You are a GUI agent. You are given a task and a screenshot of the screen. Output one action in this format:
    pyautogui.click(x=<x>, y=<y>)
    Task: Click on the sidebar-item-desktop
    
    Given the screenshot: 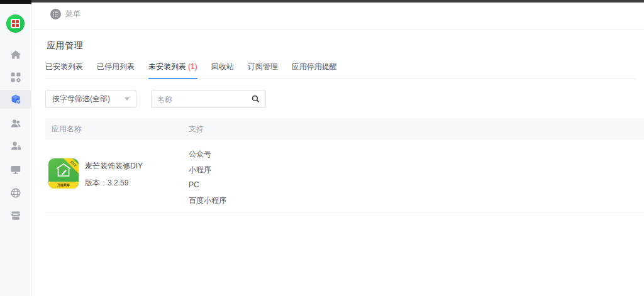 What is the action you would take?
    pyautogui.click(x=16, y=170)
    